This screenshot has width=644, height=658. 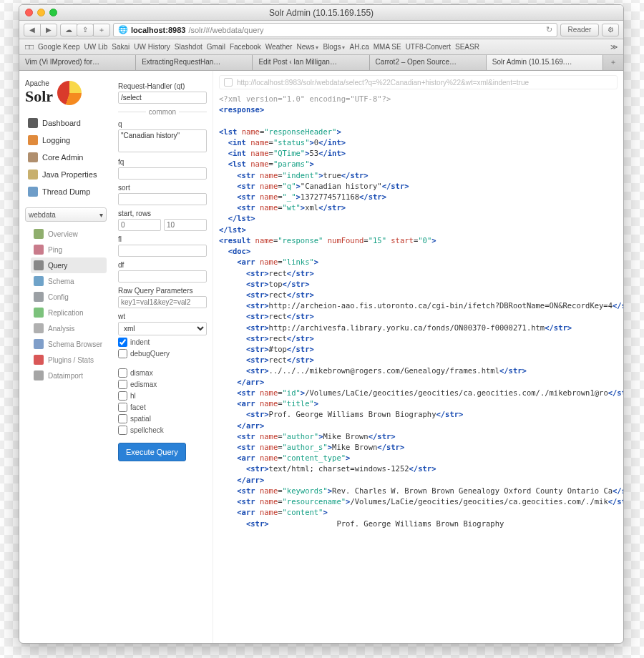 What do you see at coordinates (359, 47) in the screenshot?
I see `bookmark-item: AH.ca` at bounding box center [359, 47].